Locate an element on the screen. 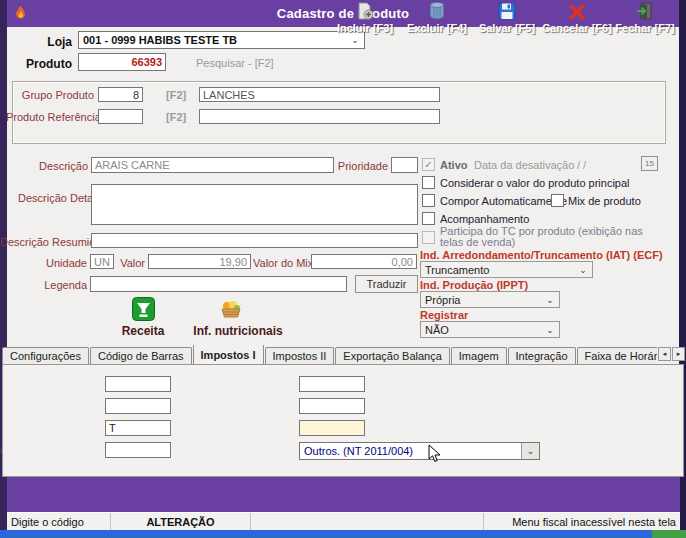 The width and height of the screenshot is (686, 538). status-spacer is located at coordinates (368, 522).